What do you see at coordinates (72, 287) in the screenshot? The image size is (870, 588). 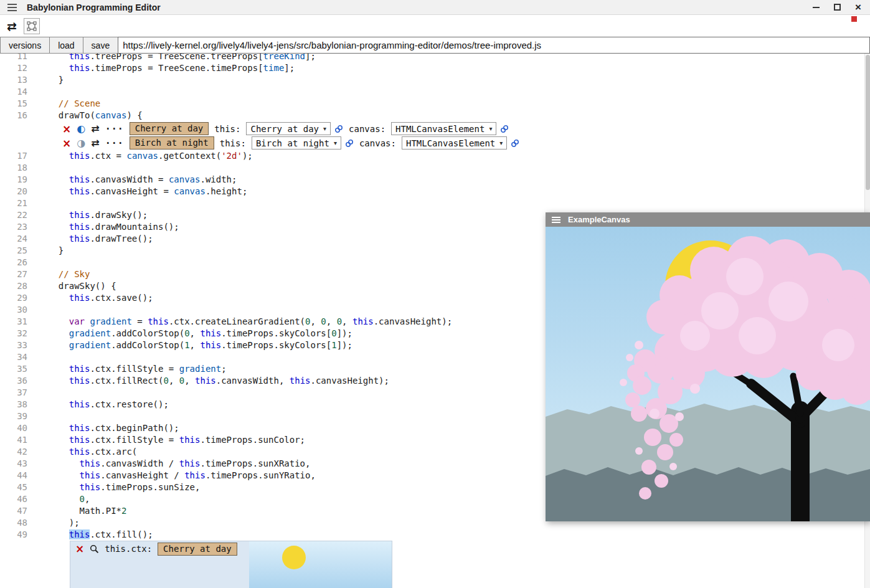 I see `code-text: drawSky() {` at bounding box center [72, 287].